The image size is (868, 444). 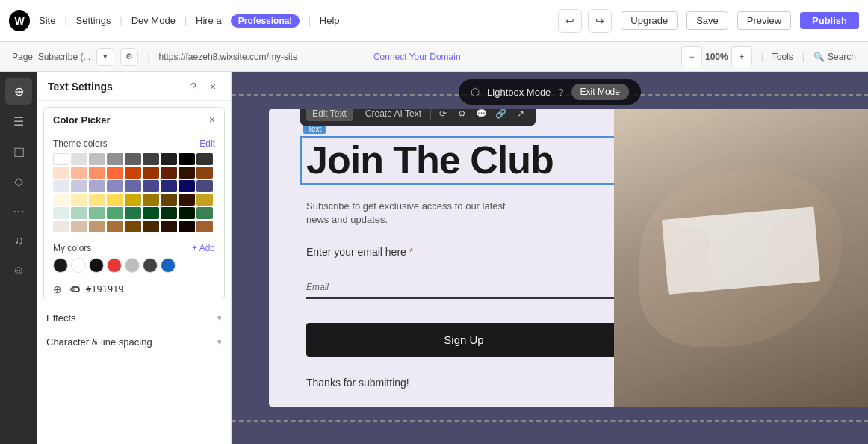 I want to click on sidebar-layers-icon: ◫, so click(x=19, y=151).